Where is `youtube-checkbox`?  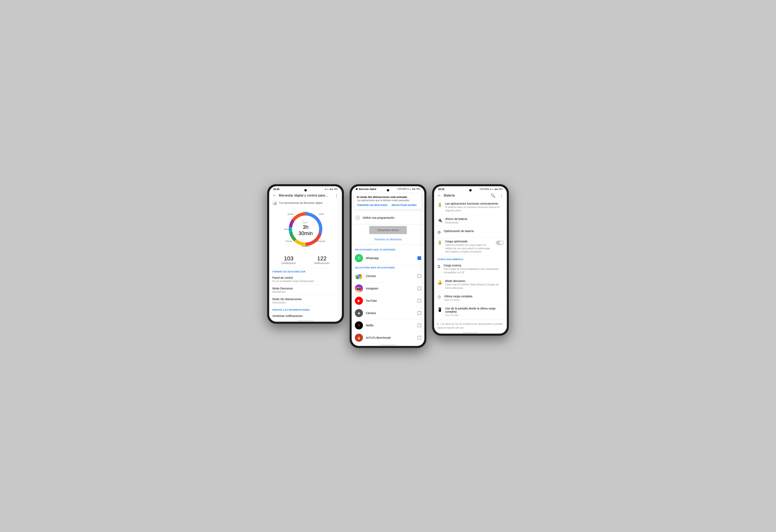 youtube-checkbox is located at coordinates (419, 301).